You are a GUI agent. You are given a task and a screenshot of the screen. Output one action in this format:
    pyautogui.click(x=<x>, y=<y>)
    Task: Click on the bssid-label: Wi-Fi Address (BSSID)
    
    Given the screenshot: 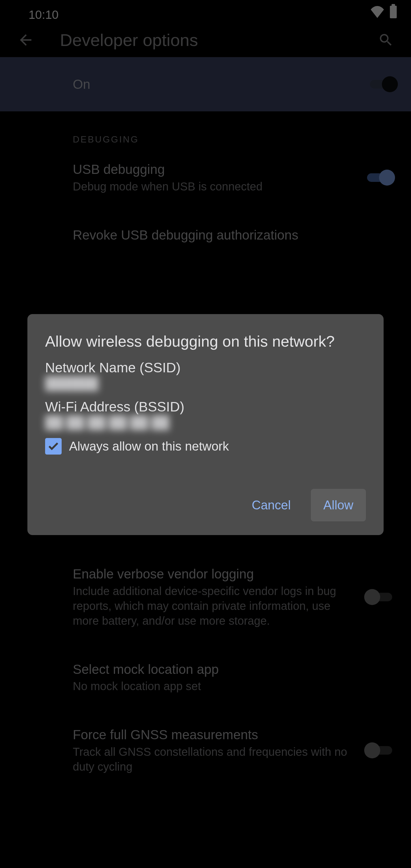 What is the action you would take?
    pyautogui.click(x=205, y=407)
    